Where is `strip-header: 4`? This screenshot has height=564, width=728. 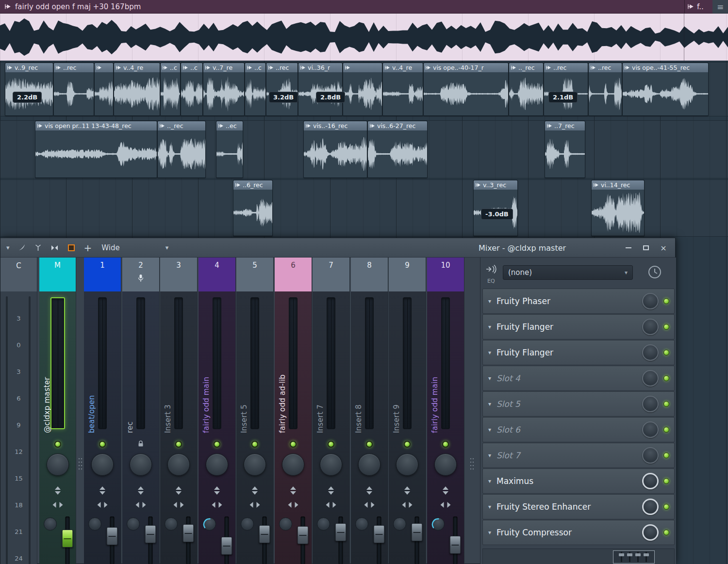
strip-header: 4 is located at coordinates (217, 274).